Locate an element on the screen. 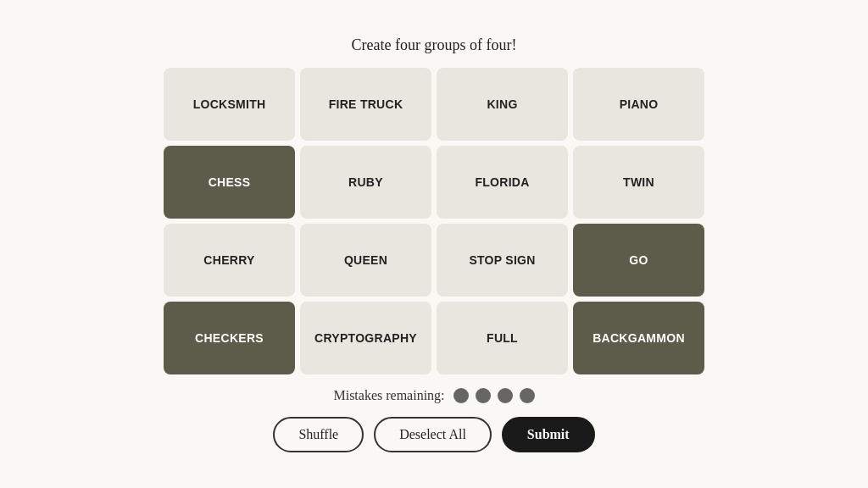 This screenshot has height=488, width=868. mistakes-row: Mistakes remaining: is located at coordinates (434, 396).